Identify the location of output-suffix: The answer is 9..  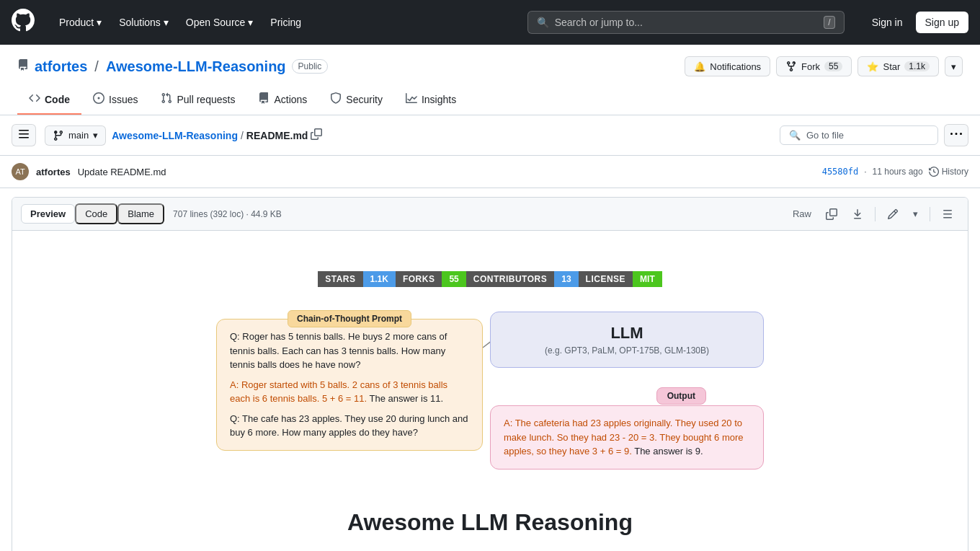
(669, 451).